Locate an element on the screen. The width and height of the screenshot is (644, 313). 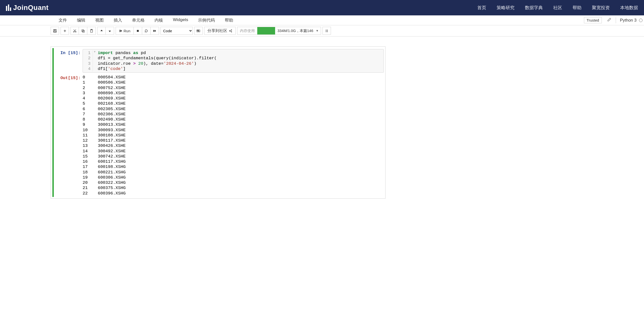
memory-bar is located at coordinates (266, 31).